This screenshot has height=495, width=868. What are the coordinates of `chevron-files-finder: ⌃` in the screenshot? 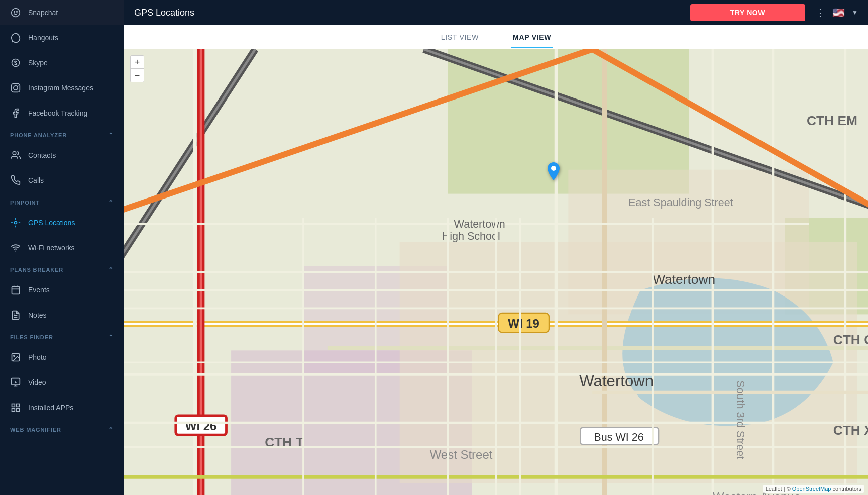 It's located at (111, 337).